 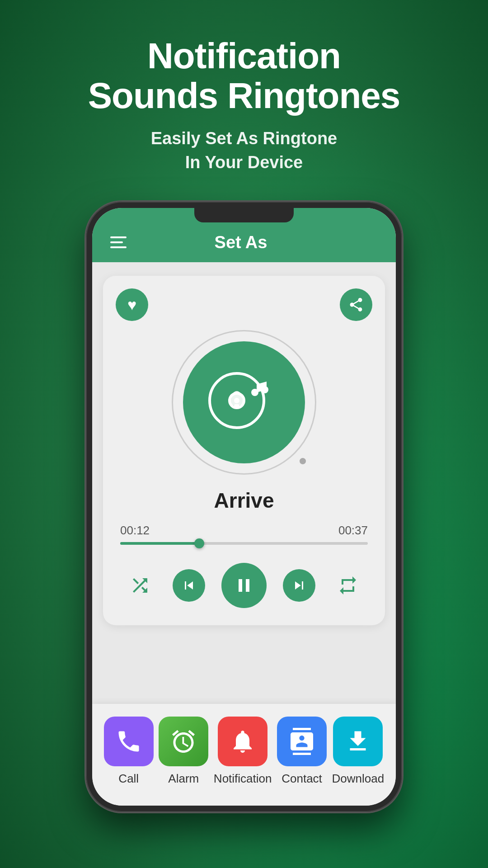 What do you see at coordinates (348, 585) in the screenshot?
I see `repeat-icon` at bounding box center [348, 585].